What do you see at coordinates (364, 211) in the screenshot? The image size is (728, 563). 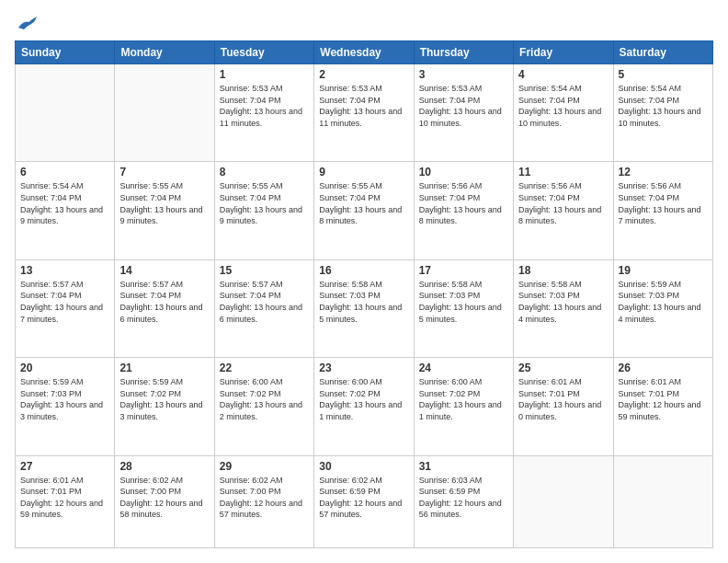 I see `calendar-cell: 9Sunrise: 5:55 AM Sunset: 7:04 PM Daylig…` at bounding box center [364, 211].